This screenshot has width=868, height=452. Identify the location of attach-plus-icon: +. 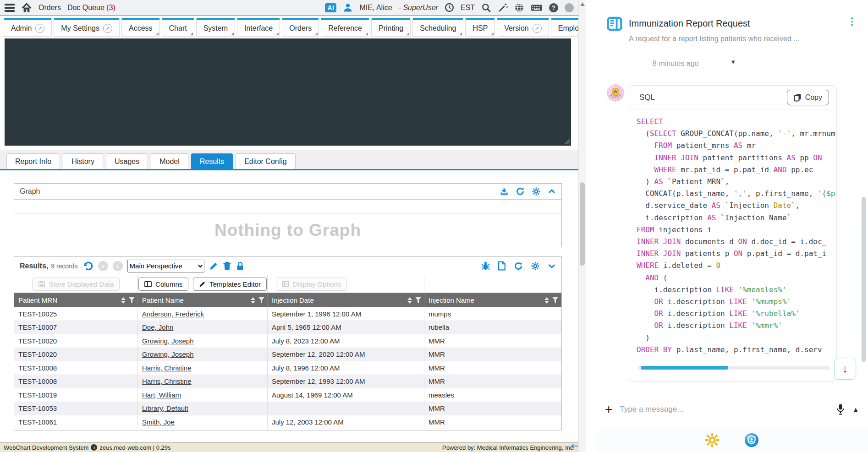
(609, 409).